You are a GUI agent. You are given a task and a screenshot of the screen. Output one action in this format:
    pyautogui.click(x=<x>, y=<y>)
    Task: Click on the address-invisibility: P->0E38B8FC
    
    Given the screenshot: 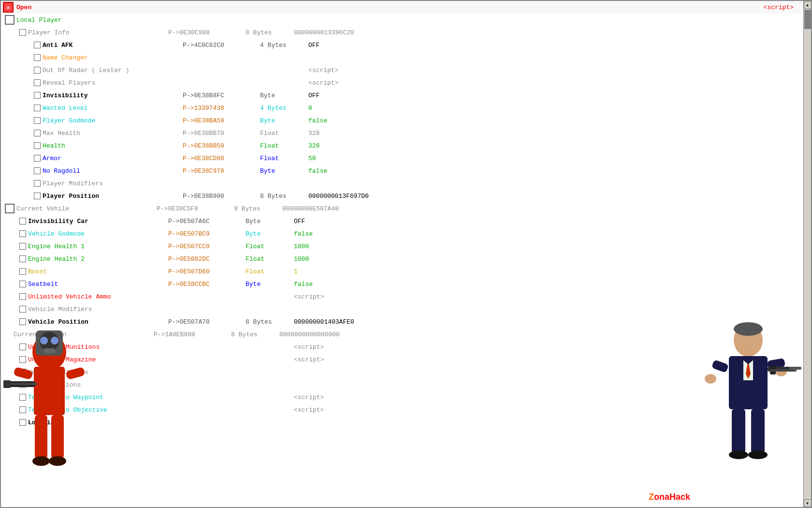 What is the action you would take?
    pyautogui.click(x=221, y=96)
    